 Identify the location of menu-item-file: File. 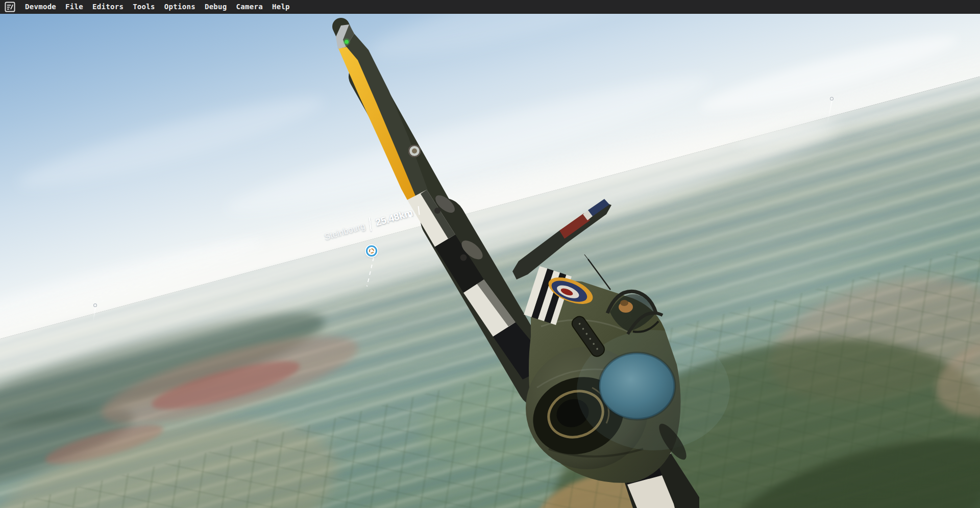
(75, 7).